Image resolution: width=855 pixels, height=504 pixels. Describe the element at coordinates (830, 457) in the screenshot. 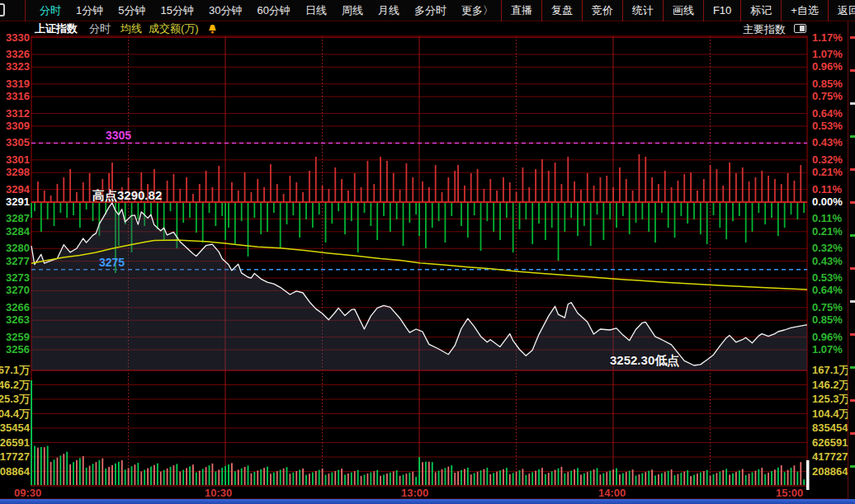

I see `volume-axis-label-right: 417727` at that location.